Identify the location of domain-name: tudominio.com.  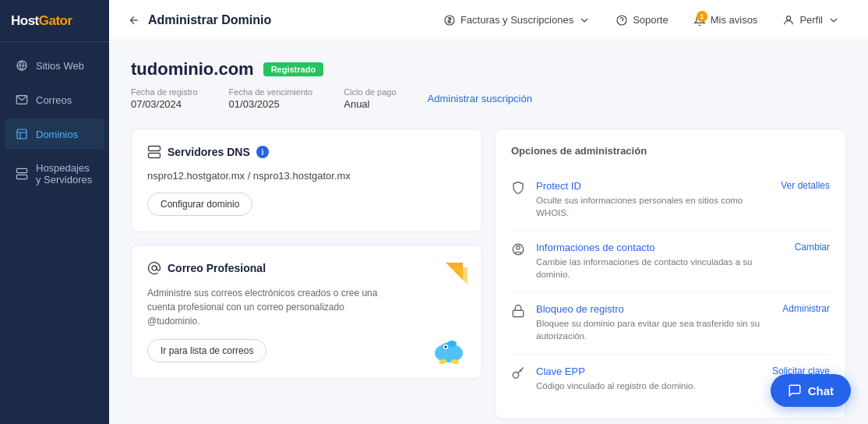
(192, 69).